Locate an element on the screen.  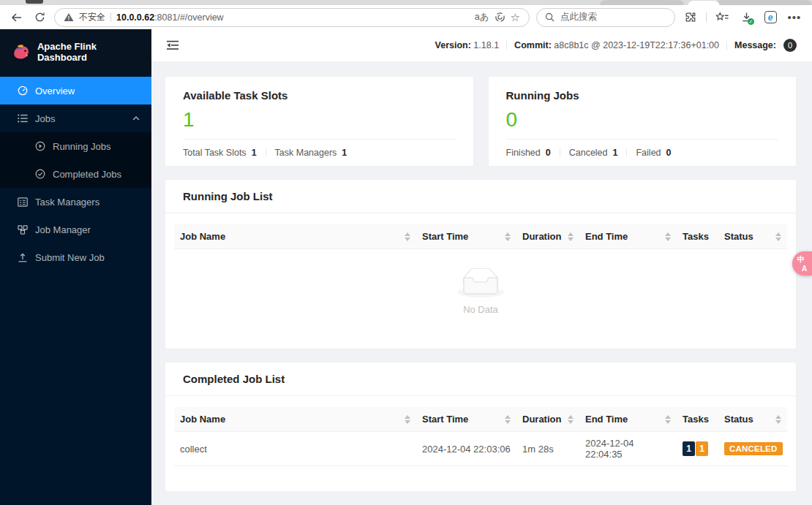
running-jobs-card: Running Jobs 0 Finished0 Canceled1 Faile… is located at coordinates (642, 121).